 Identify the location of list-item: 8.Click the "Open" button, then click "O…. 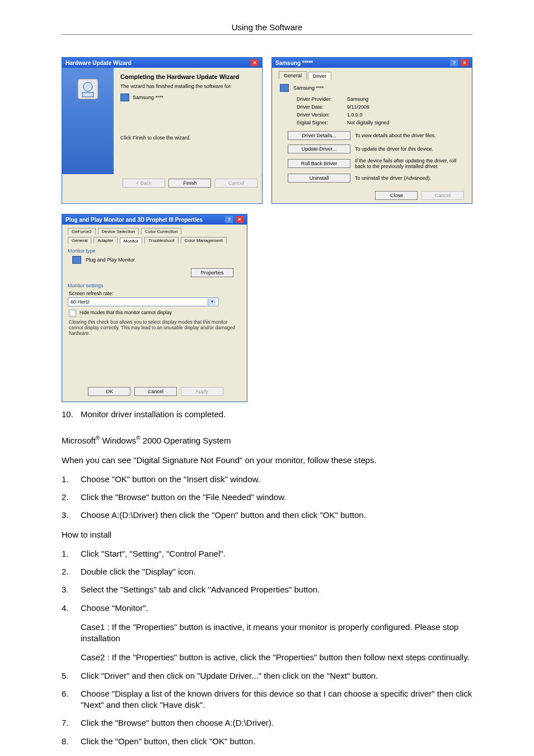
(267, 741).